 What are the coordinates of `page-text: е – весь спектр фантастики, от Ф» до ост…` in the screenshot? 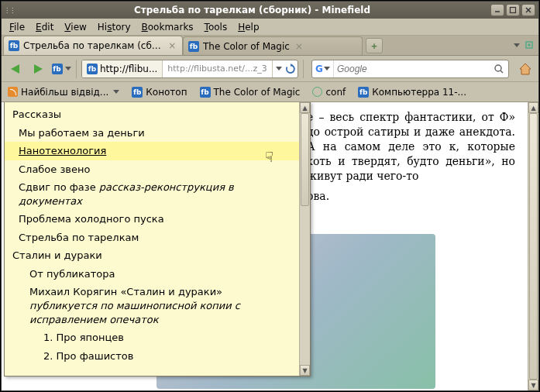 It's located at (411, 160).